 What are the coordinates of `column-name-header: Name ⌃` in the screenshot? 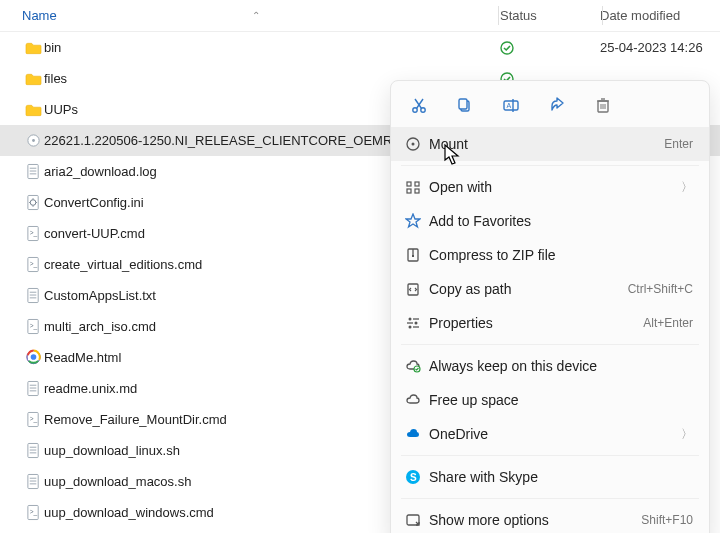 It's located at (261, 16).